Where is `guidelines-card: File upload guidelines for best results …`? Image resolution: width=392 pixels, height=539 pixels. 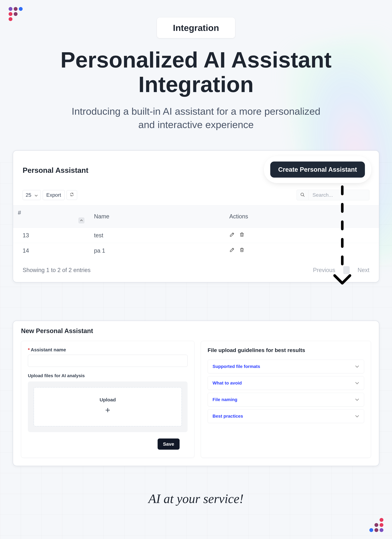
guidelines-card: File upload guidelines for best results … is located at coordinates (286, 399).